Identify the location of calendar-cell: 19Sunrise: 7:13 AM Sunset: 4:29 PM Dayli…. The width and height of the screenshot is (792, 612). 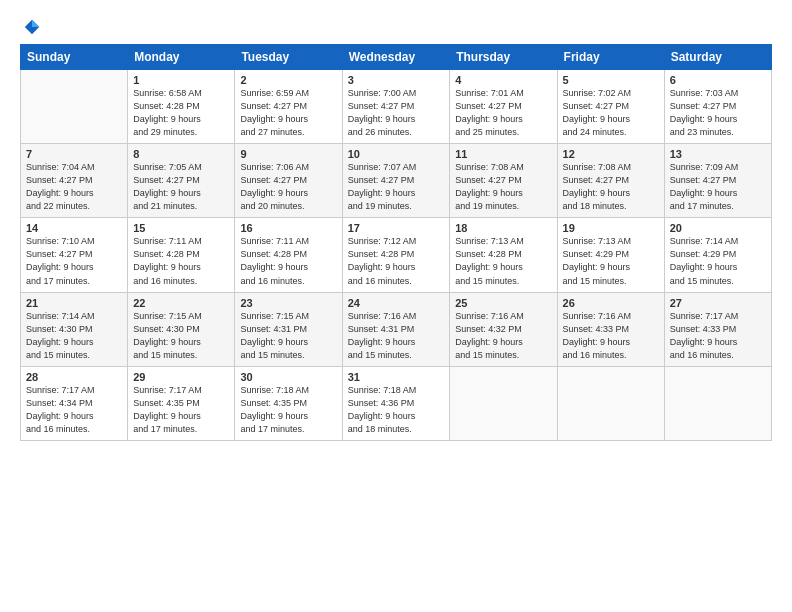
(610, 255).